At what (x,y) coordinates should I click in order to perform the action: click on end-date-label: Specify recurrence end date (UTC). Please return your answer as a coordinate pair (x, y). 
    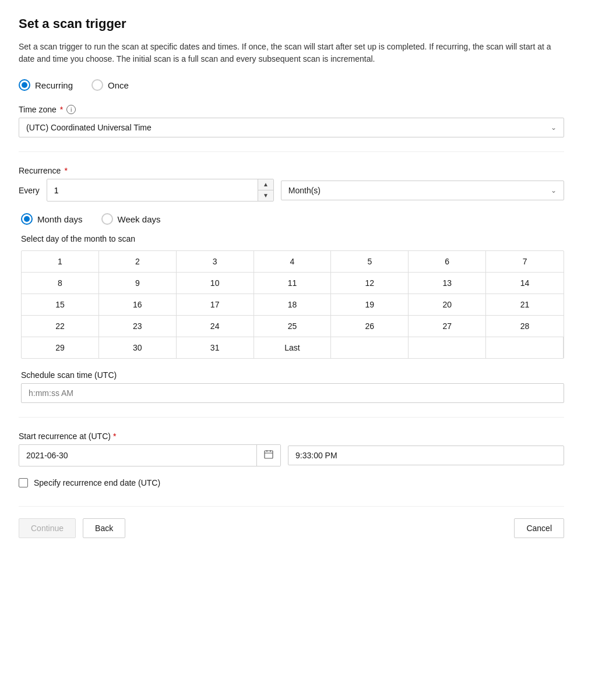
    Looking at the image, I should click on (97, 483).